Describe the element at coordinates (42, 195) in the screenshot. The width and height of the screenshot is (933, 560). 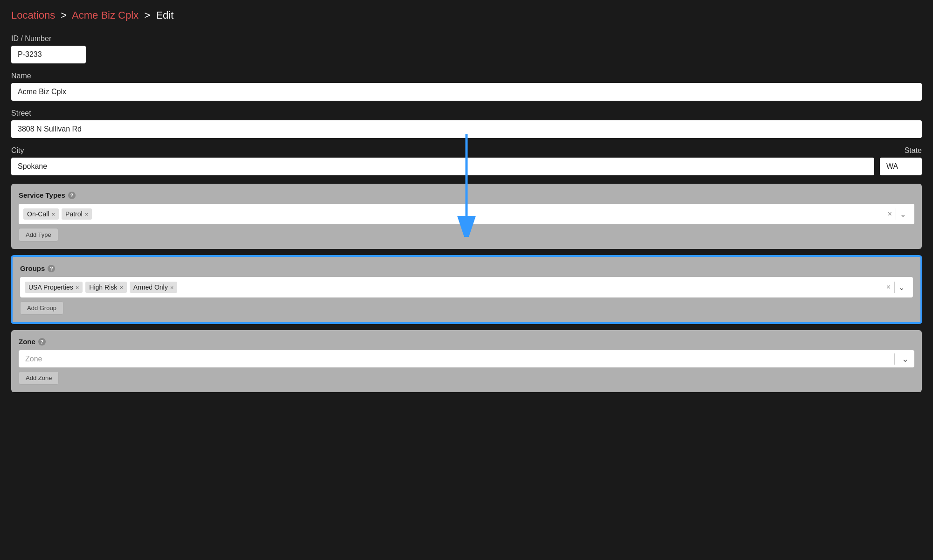
I see `service-types-label: Service Types` at that location.